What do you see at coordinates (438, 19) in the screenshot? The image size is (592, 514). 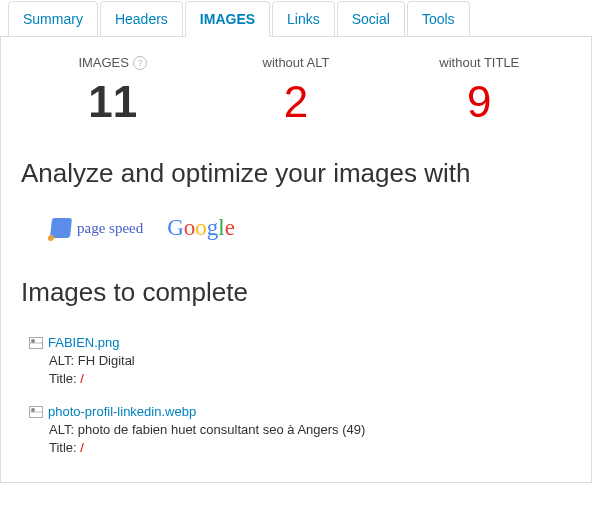 I see `tab-tools: Tools` at bounding box center [438, 19].